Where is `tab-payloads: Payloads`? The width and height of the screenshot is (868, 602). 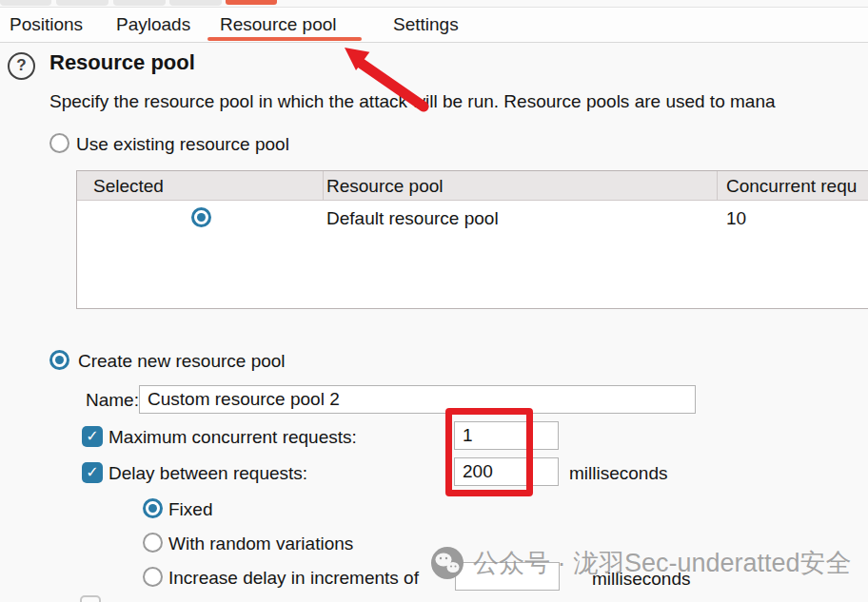 tab-payloads: Payloads is located at coordinates (153, 25).